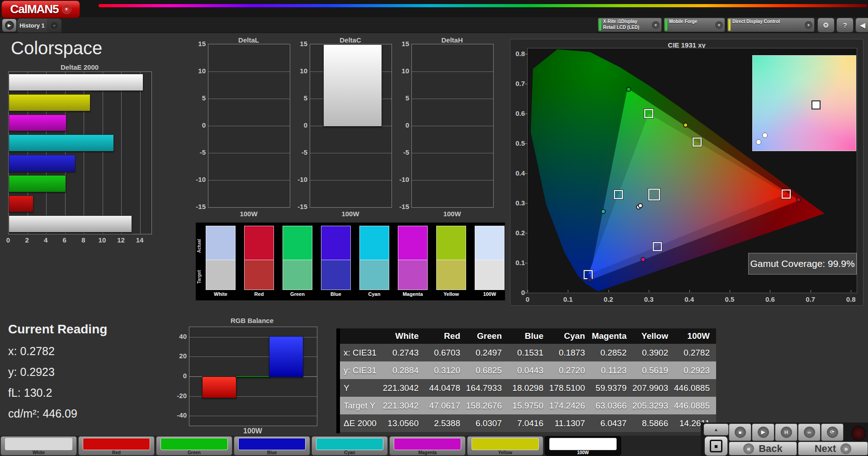 The width and height of the screenshot is (868, 456). What do you see at coordinates (9, 25) in the screenshot?
I see `session-play-button: ▶` at bounding box center [9, 25].